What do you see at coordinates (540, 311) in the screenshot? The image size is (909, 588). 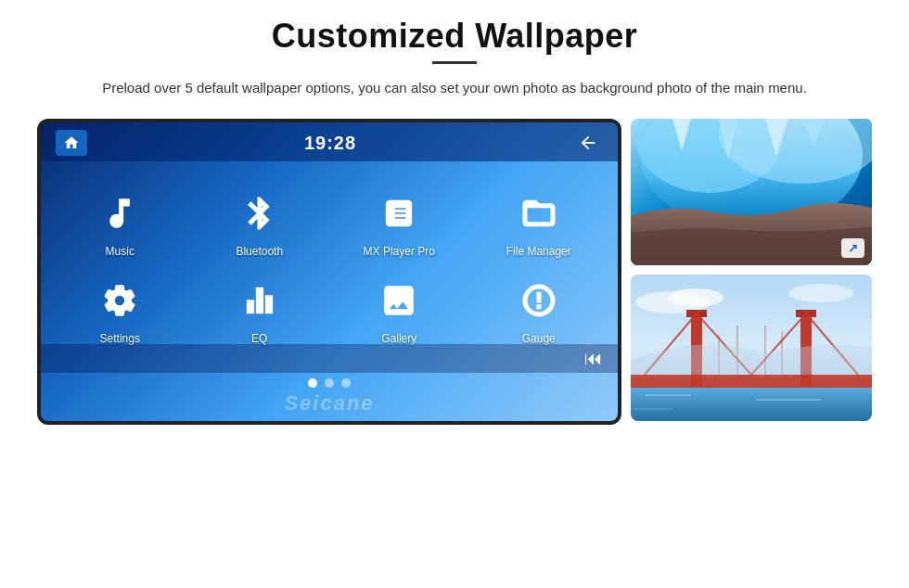 I see `app-gauge: Gauge` at bounding box center [540, 311].